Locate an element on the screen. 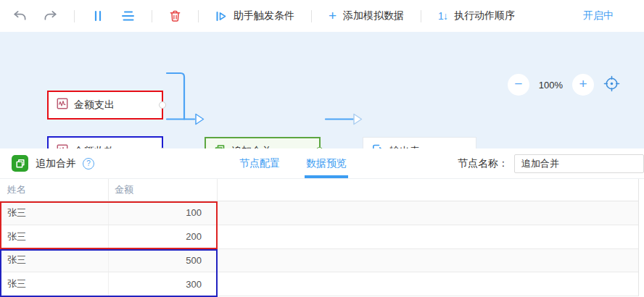 The height and width of the screenshot is (297, 644). table-header: 姓名 金额 is located at coordinates (319, 190).